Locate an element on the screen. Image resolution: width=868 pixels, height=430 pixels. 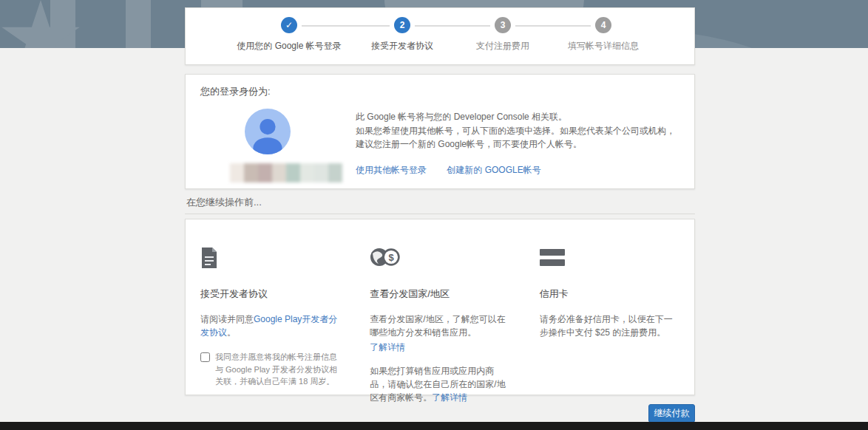
step-sign-in: ✓ 使用您的 Google 帐号登录 is located at coordinates (289, 38).